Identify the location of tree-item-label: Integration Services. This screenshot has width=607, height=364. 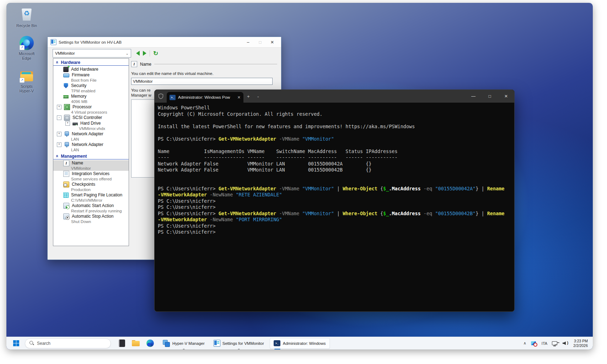
(91, 174).